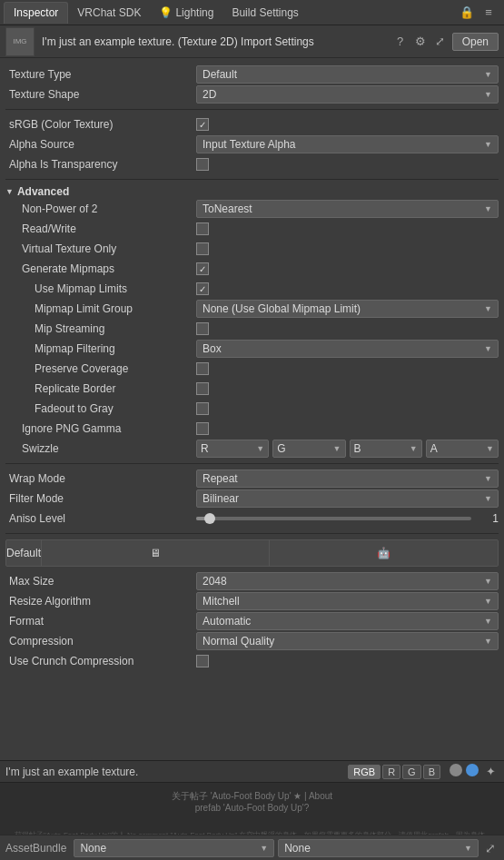 The image size is (504, 860). I want to click on filter-mode-row: Filter Mode Bilinear ▼, so click(252, 499).